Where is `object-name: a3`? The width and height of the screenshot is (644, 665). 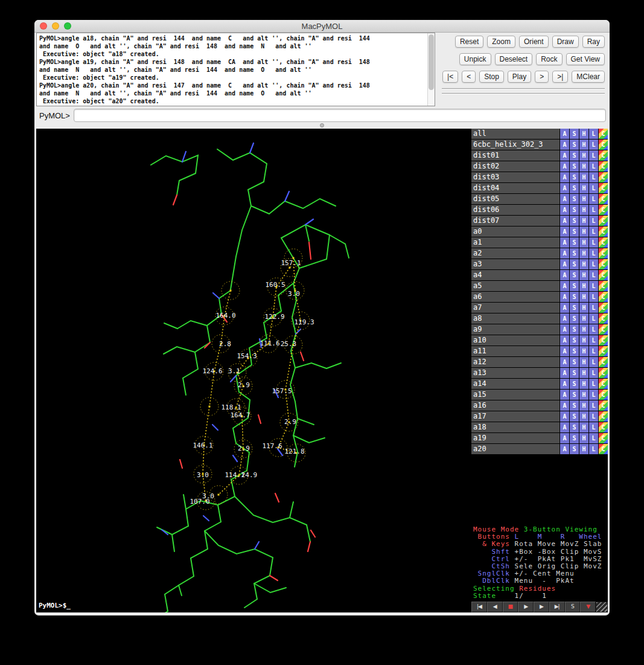
object-name: a3 is located at coordinates (515, 265).